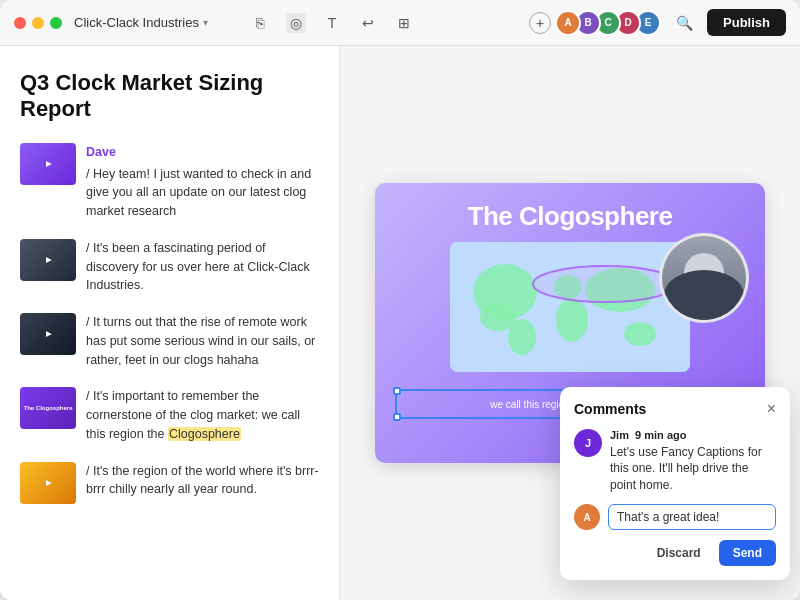 This screenshot has height=600, width=800. What do you see at coordinates (675, 409) in the screenshot?
I see `comments-header: Comments ×` at bounding box center [675, 409].